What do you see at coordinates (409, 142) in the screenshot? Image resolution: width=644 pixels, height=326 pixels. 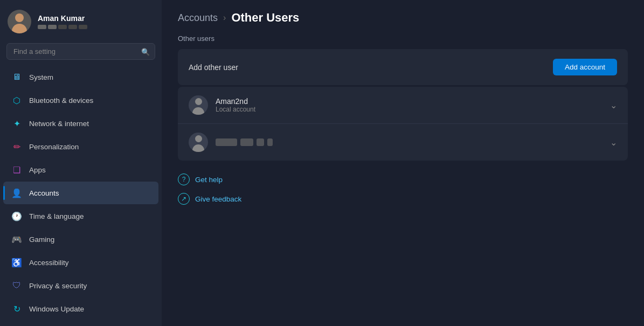 I see `user-row-info` at bounding box center [409, 142].